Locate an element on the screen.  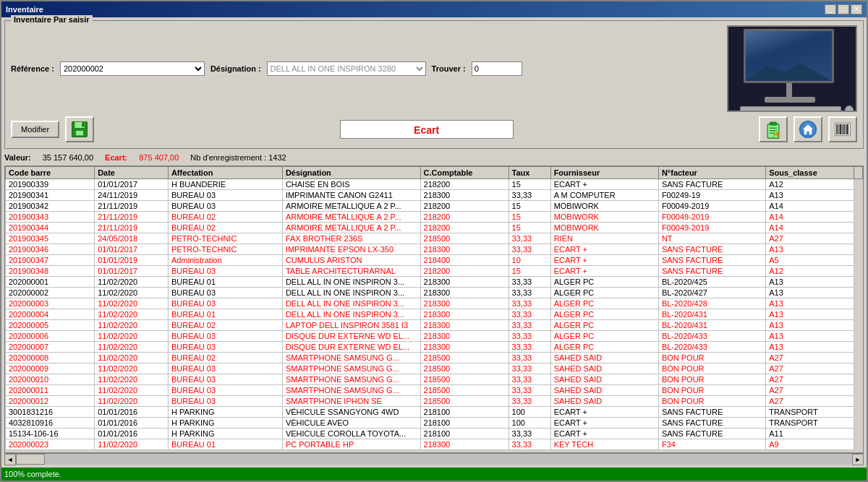
scroll-right-arrow: ► is located at coordinates (858, 460).